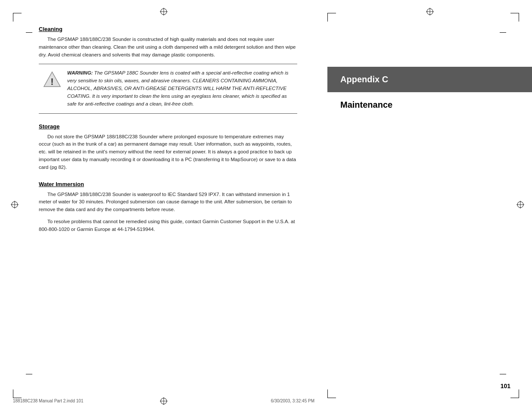 The image size is (532, 411). I want to click on warning-icon: !, so click(52, 79).